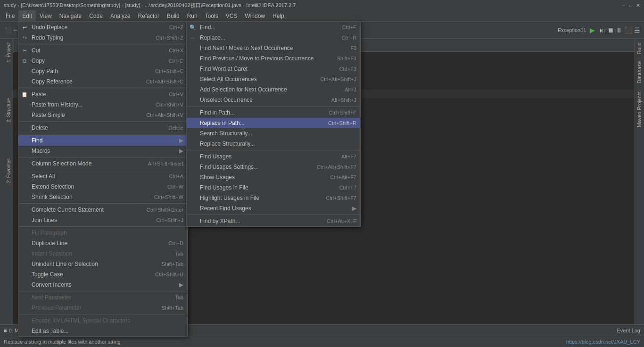 The image size is (644, 347). Describe the element at coordinates (273, 27) in the screenshot. I see `find-find: 🔍 Find... Ctrl+F` at that location.